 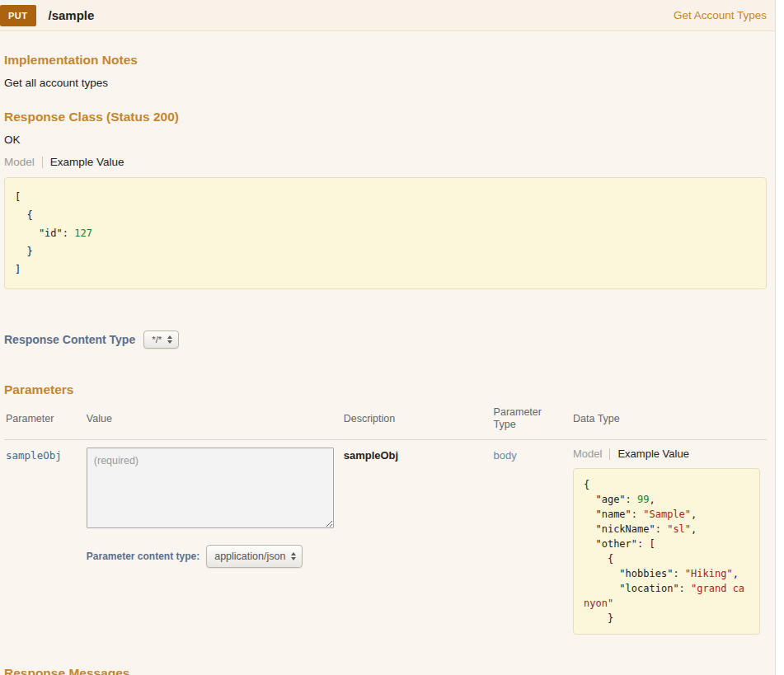 What do you see at coordinates (18, 16) in the screenshot?
I see `http-method-badge: PUT` at bounding box center [18, 16].